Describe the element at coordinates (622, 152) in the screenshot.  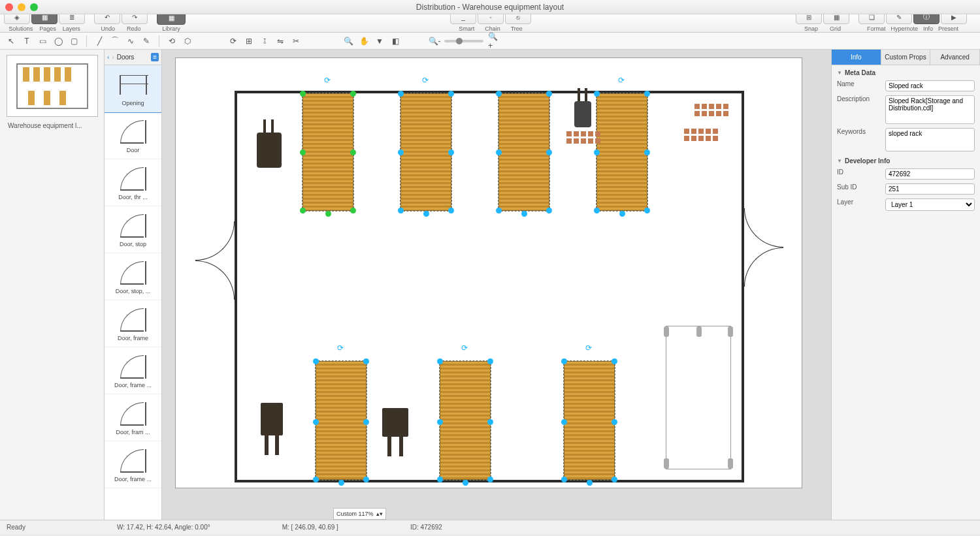
I see `rack-top-4: ⟳` at that location.